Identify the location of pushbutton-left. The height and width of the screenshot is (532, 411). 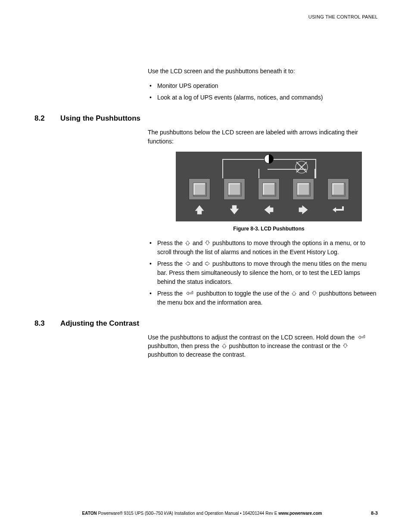
(269, 189).